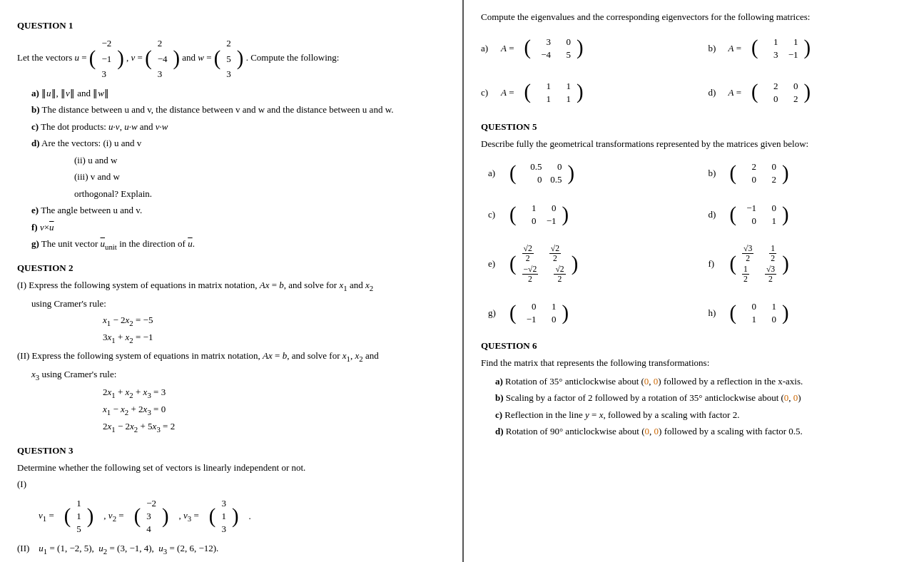 The image size is (924, 562). What do you see at coordinates (805, 264) in the screenshot?
I see `q5-f: f) ( √32 12 12 √32` at bounding box center [805, 264].